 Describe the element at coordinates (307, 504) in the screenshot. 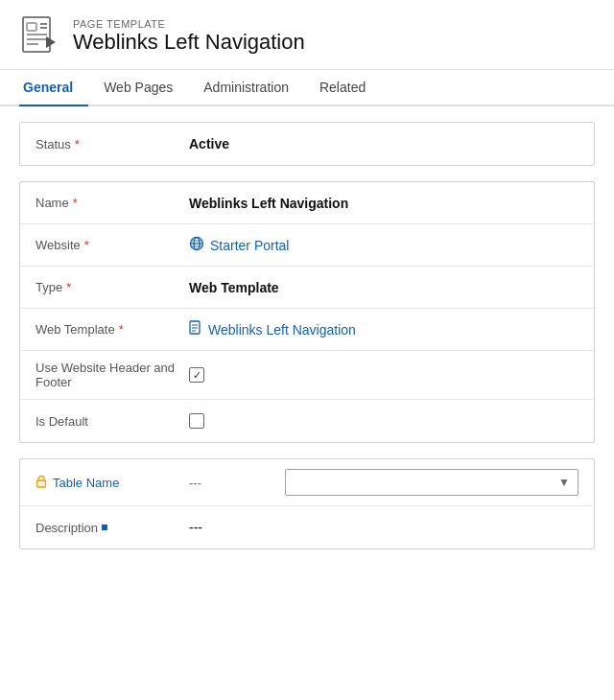

I see `table-name-section: Table Name --- ▼ Description ---` at that location.